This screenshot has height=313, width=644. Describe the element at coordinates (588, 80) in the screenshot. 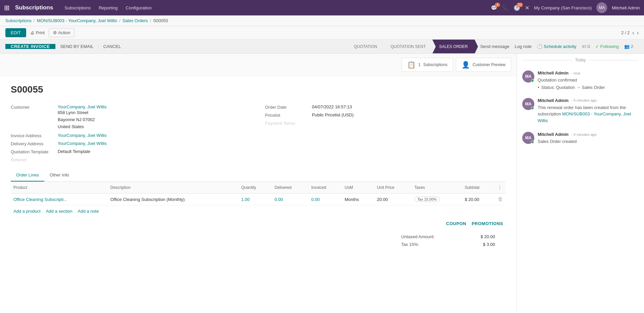

I see `msg-content-1: Mitchell Admin - now Quotation confirmed…` at that location.